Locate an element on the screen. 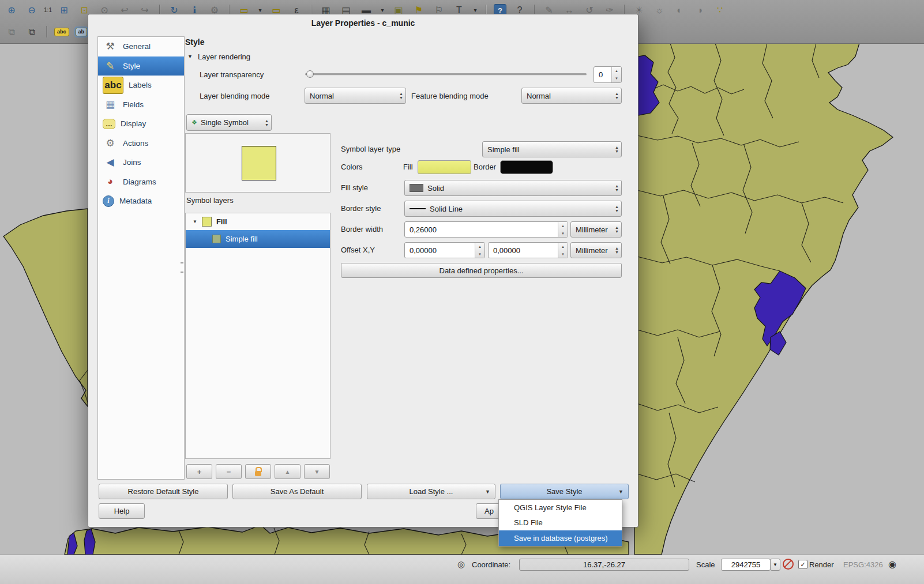 This screenshot has width=924, height=584. feature-blending-combo: Normal ▲▼ is located at coordinates (572, 96).